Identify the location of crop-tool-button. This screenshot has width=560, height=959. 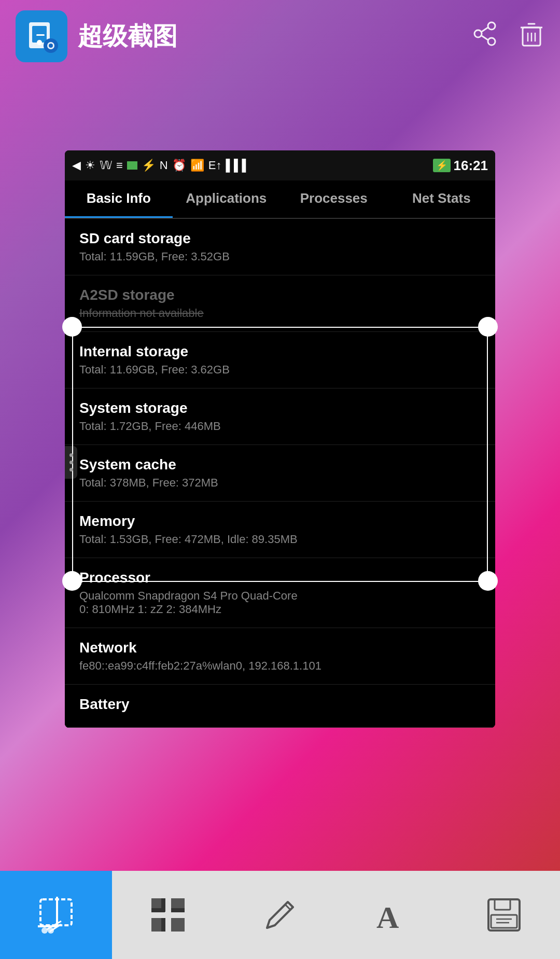
(56, 915).